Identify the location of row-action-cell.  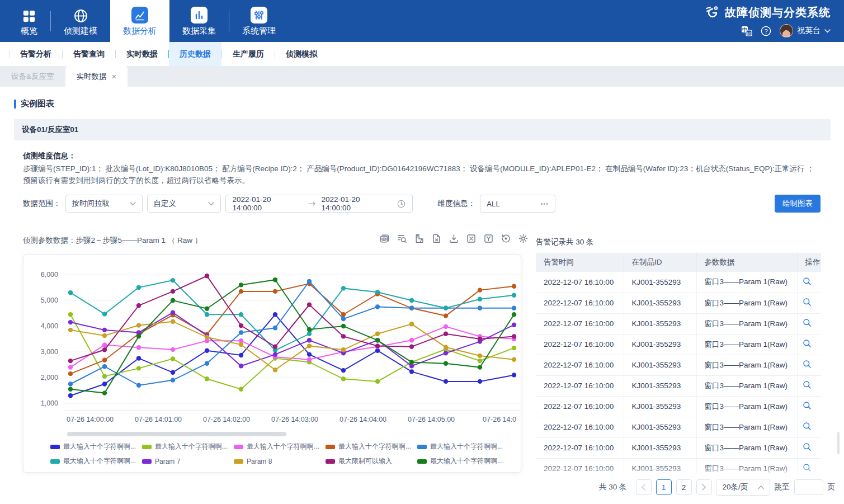
(809, 282).